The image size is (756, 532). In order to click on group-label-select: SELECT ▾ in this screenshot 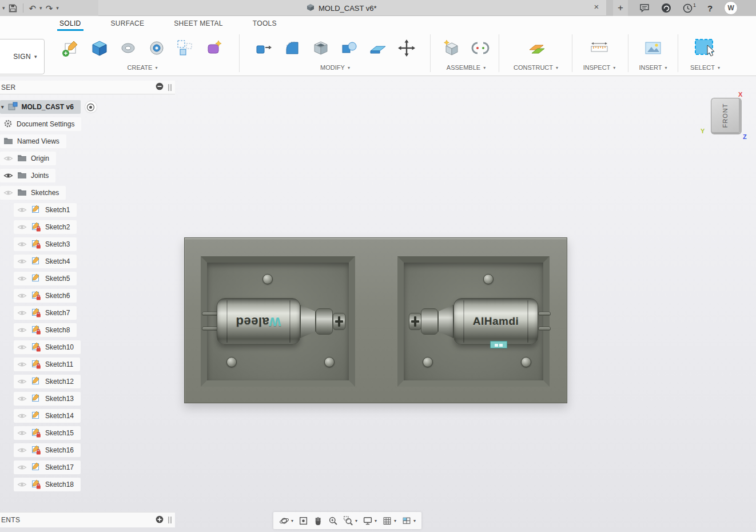, I will do `click(705, 68)`.